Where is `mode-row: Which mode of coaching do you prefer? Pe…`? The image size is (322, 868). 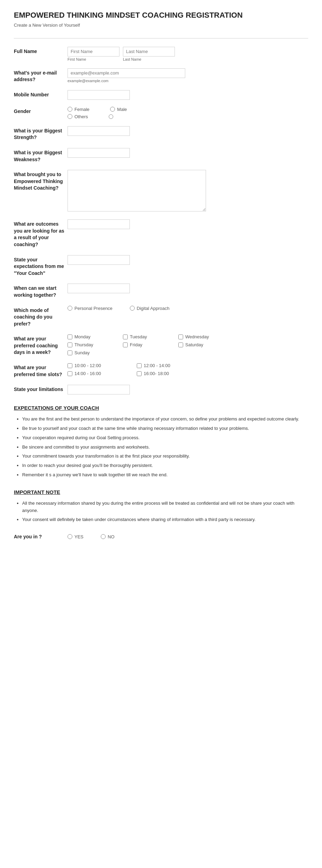 mode-row: Which mode of coaching do you prefer? Pe… is located at coordinates (161, 317).